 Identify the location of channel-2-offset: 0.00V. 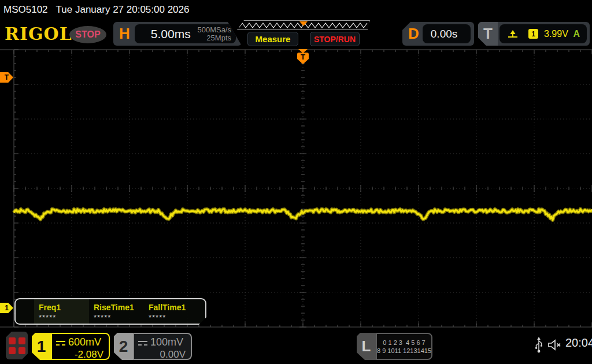
(162, 355).